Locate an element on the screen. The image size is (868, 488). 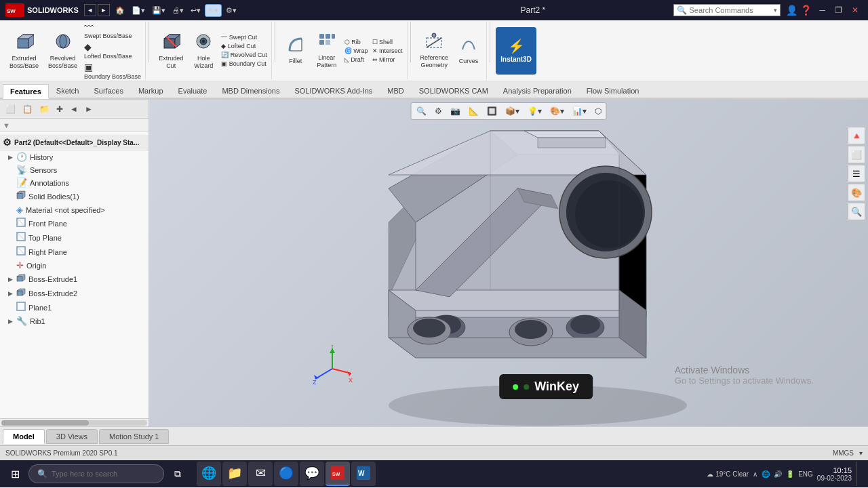
tree-item-rib1: ▶ 🔧 Rib1 is located at coordinates (75, 321).